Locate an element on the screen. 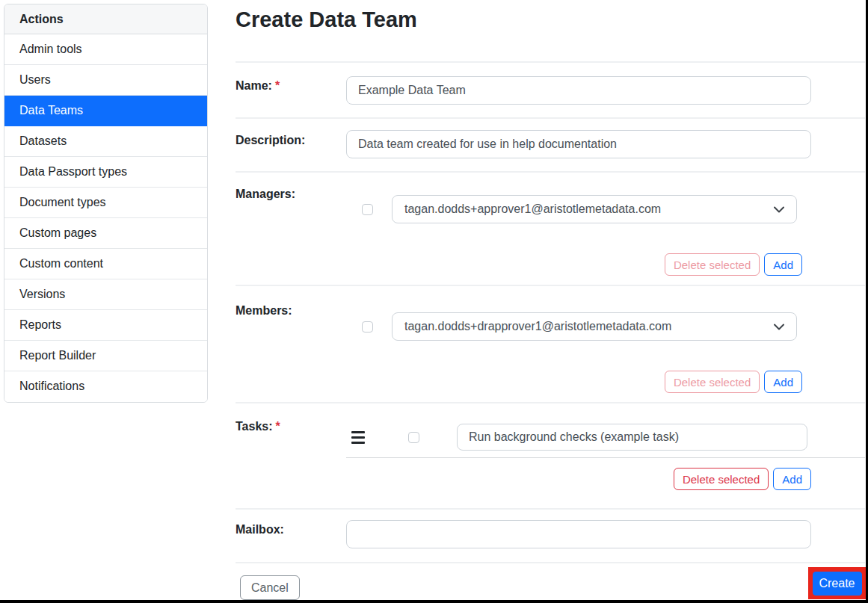 This screenshot has height=603, width=868. name-row: Name:* is located at coordinates (550, 90).